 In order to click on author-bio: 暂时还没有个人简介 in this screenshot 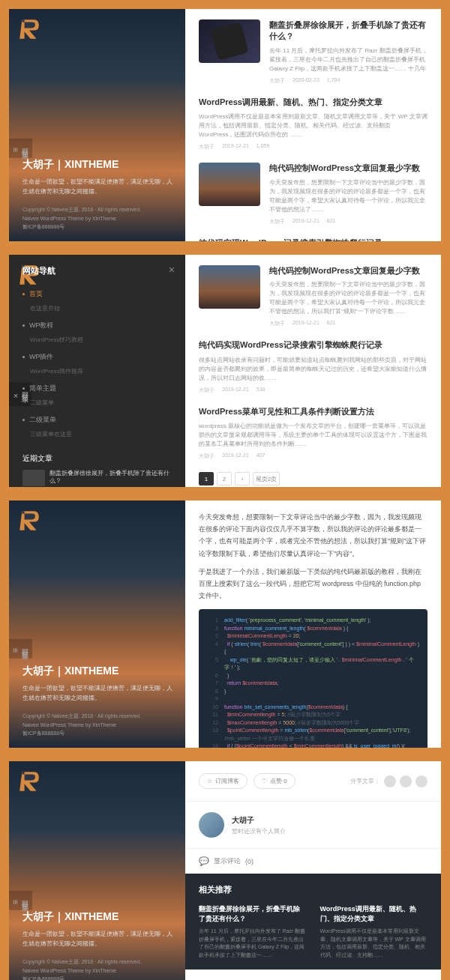, I will do `click(259, 832)`.